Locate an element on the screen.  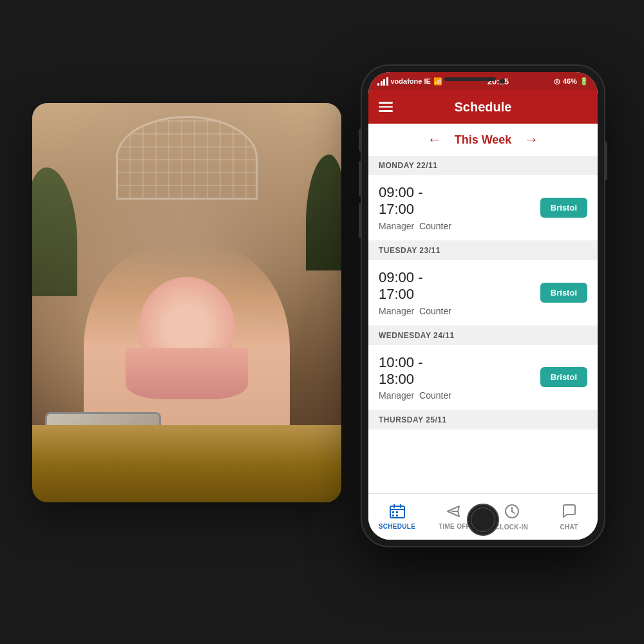
dept-monday: Counter is located at coordinates (435, 226).